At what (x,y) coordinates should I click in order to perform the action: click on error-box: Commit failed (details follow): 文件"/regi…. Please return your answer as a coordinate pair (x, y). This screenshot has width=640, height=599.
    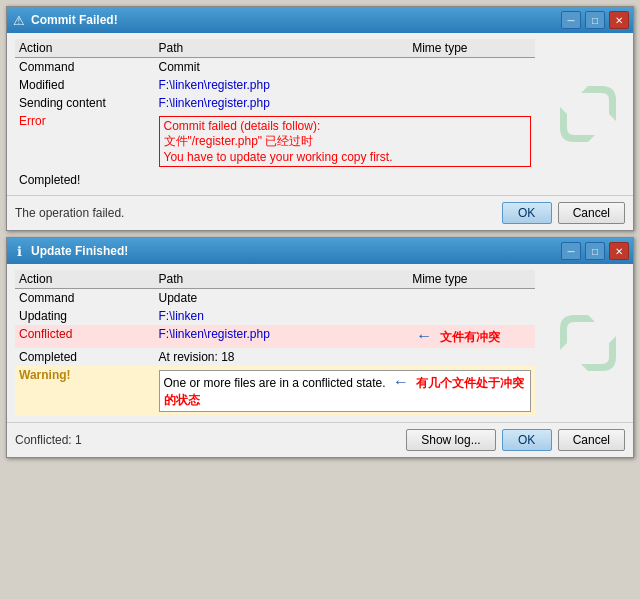
    Looking at the image, I should click on (346, 142).